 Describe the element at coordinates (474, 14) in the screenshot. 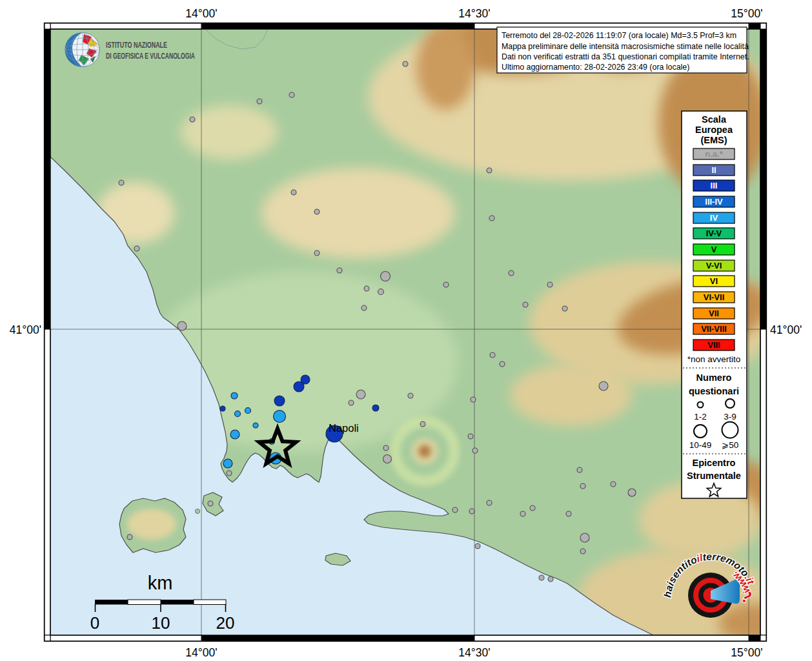

I see `lon-label-top-14-30: 14°30'` at that location.